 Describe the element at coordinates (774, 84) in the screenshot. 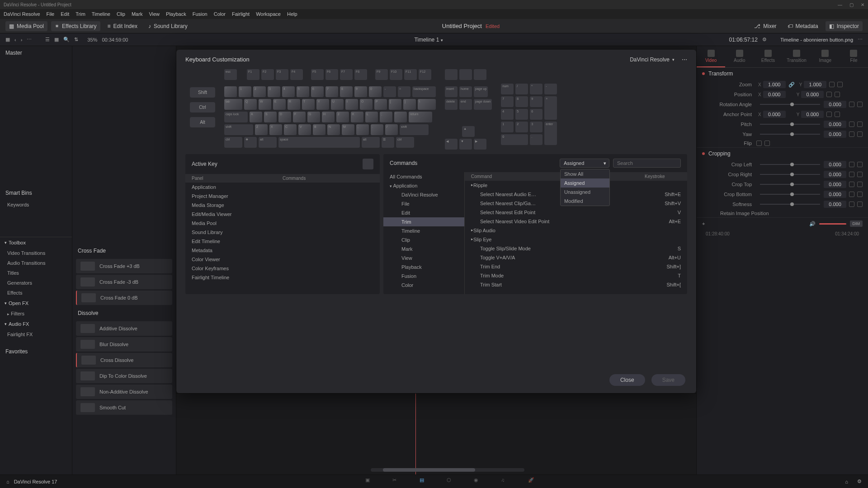

I see `zoom-x-input: 1.000` at that location.